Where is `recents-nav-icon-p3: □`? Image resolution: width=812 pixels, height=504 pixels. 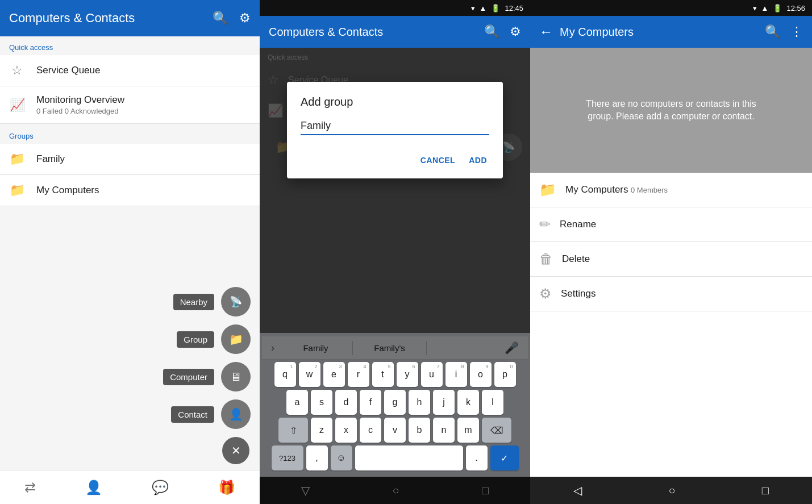
recents-nav-icon-p3: □ is located at coordinates (765, 491).